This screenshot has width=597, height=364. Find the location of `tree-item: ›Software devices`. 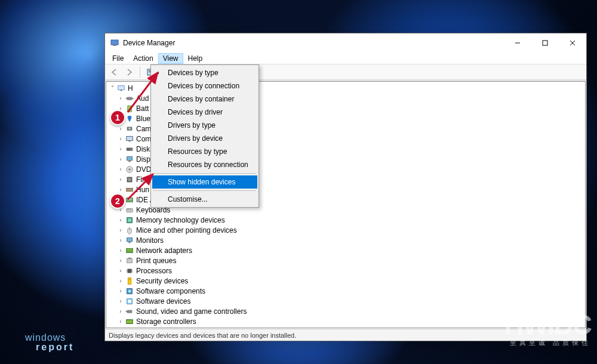

tree-item: ›Software devices is located at coordinates (351, 301).